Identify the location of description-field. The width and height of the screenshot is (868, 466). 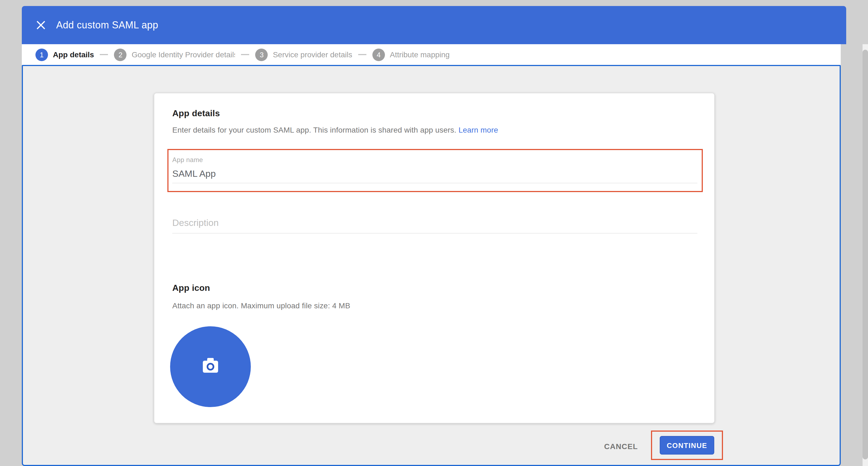
(435, 226).